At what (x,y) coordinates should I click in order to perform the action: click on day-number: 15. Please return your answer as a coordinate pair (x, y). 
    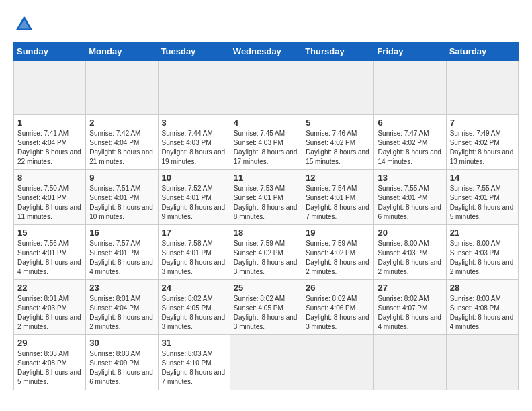
    Looking at the image, I should click on (50, 232).